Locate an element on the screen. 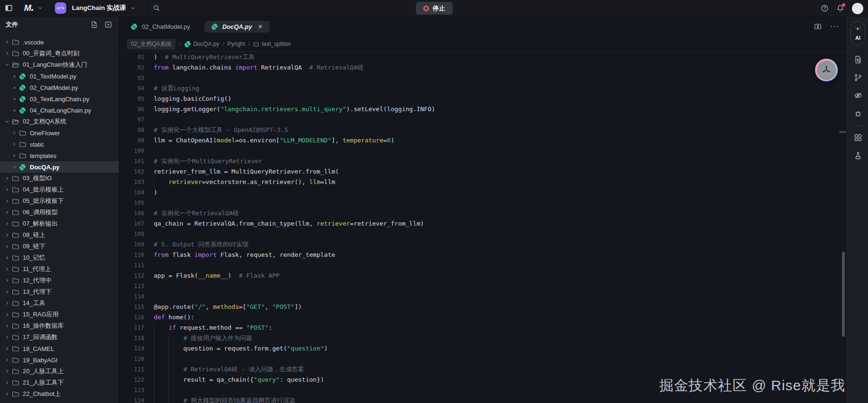 Image resolution: width=868 pixels, height=403 pixels. floating-assistant-button is located at coordinates (826, 70).